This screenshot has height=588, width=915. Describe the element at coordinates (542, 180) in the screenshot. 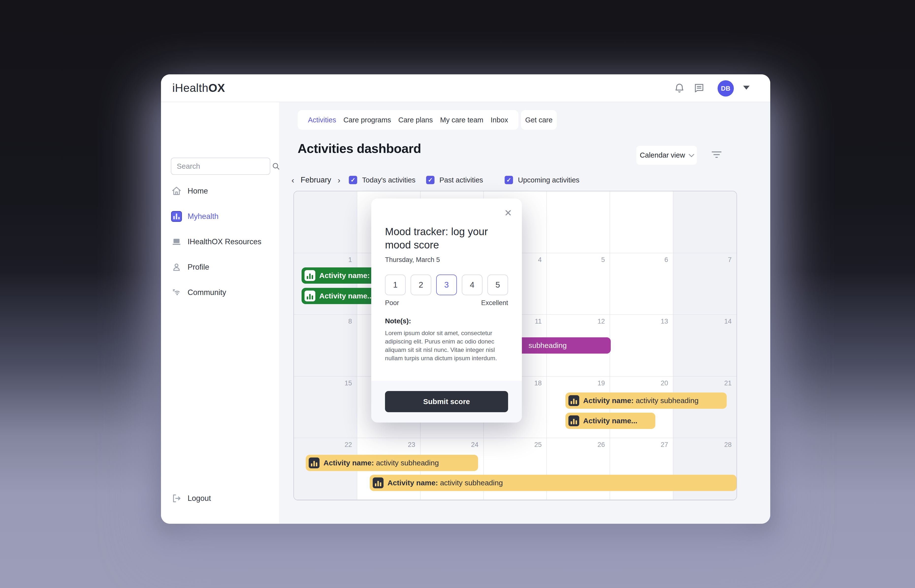

I see `checkbox-upcoming-activities: ✓Upcoming activities` at that location.